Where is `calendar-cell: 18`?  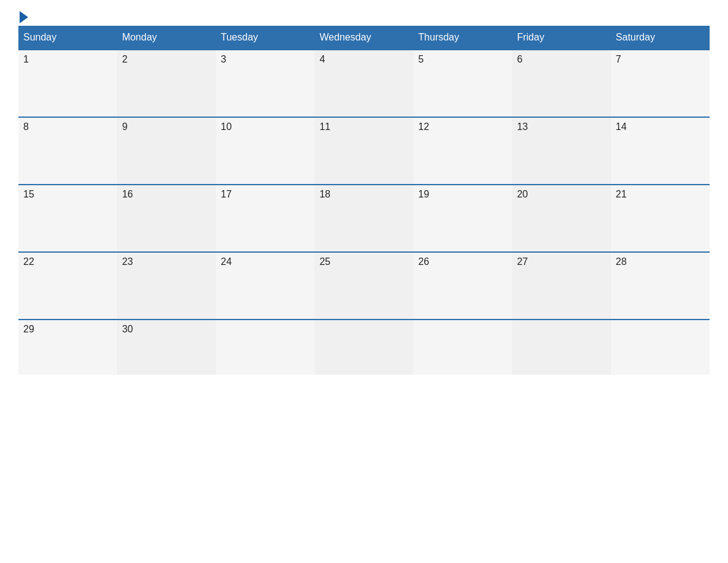 calendar-cell: 18 is located at coordinates (364, 218).